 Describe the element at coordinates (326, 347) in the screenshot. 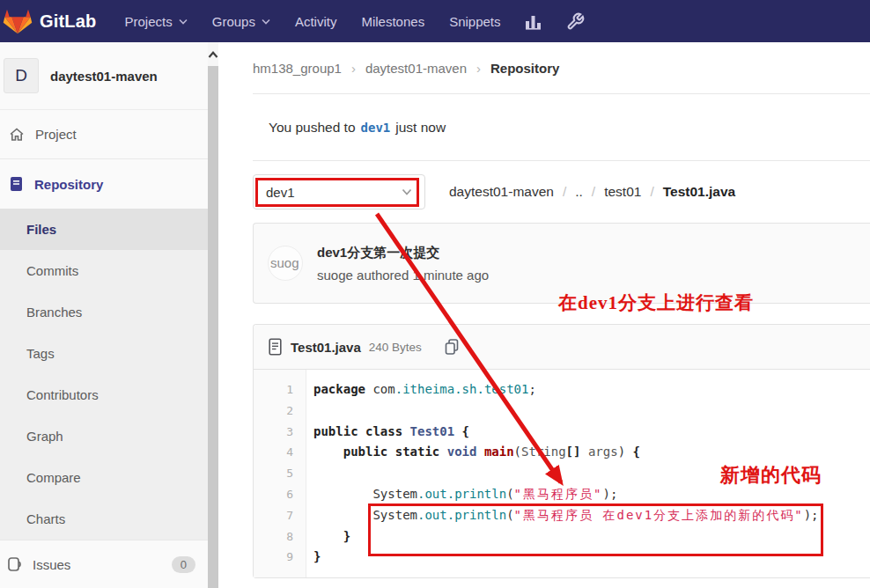

I see `file-name: Test01.java` at that location.